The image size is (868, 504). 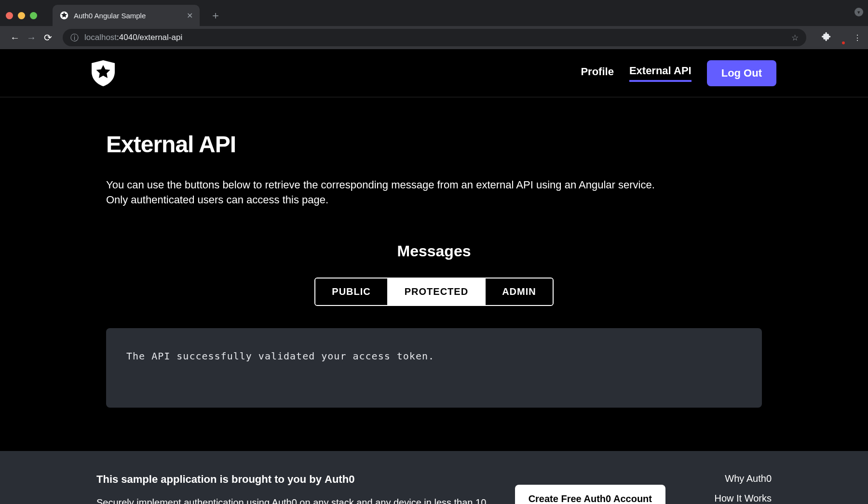 What do you see at coordinates (64, 15) in the screenshot?
I see `tab-favicon-icon` at bounding box center [64, 15].